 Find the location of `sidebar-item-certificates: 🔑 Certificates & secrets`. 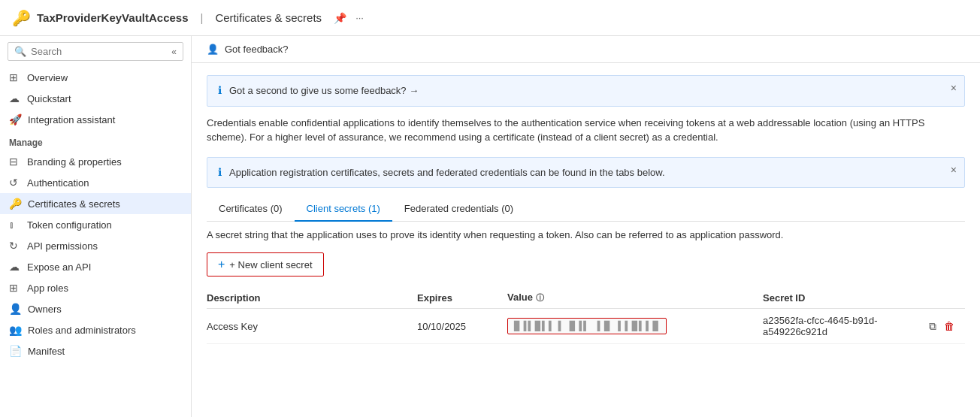

sidebar-item-certificates: 🔑 Certificates & secrets is located at coordinates (95, 204).